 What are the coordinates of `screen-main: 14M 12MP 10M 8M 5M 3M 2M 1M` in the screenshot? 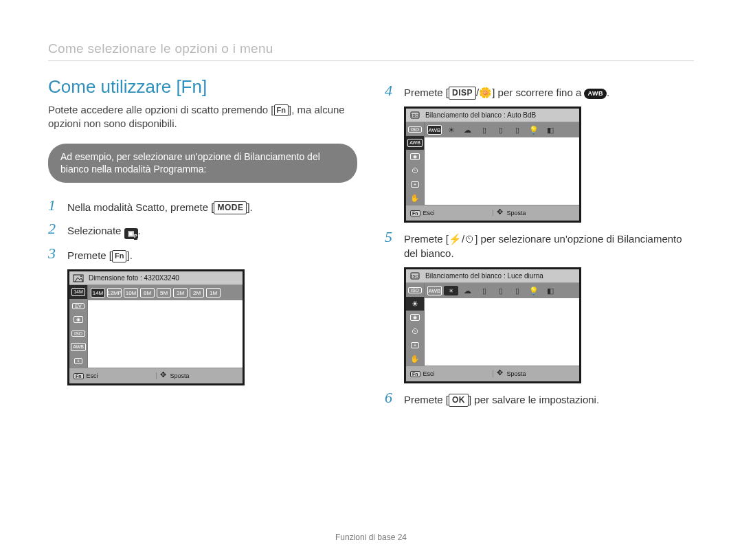 It's located at (165, 326).